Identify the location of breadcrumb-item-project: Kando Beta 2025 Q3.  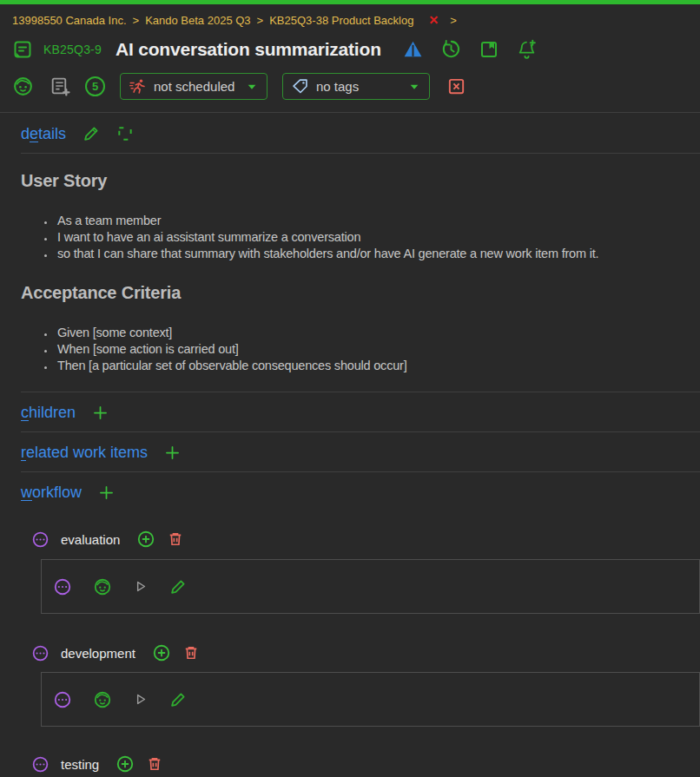
(198, 21).